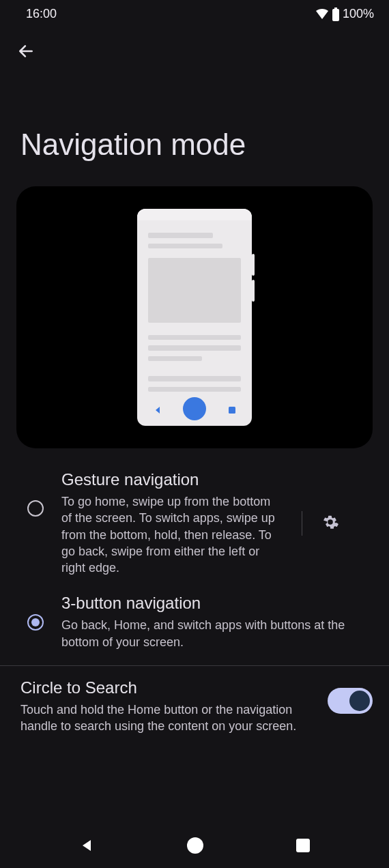 This screenshot has width=389, height=868. What do you see at coordinates (26, 51) in the screenshot?
I see `back-button` at bounding box center [26, 51].